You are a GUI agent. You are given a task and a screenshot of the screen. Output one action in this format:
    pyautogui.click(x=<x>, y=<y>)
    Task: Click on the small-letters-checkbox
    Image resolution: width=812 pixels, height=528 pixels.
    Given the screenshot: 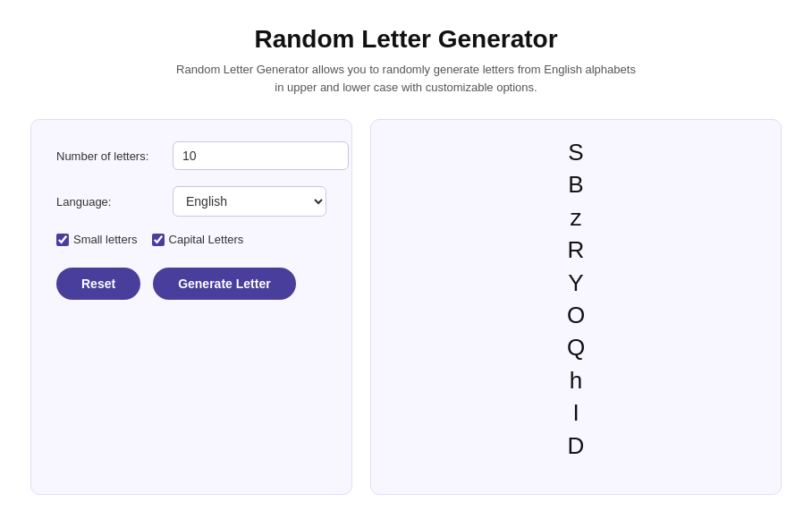 What is the action you would take?
    pyautogui.click(x=63, y=240)
    